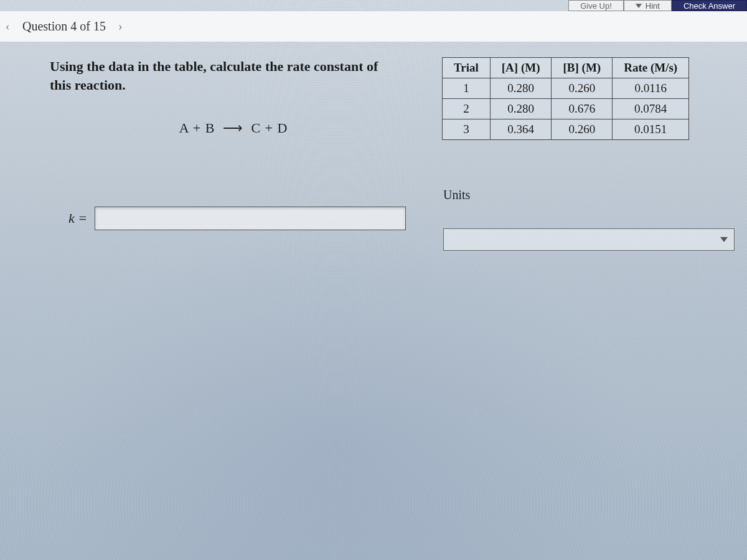 The height and width of the screenshot is (560, 747). Describe the element at coordinates (237, 218) in the screenshot. I see `answer-row: k =` at that location.